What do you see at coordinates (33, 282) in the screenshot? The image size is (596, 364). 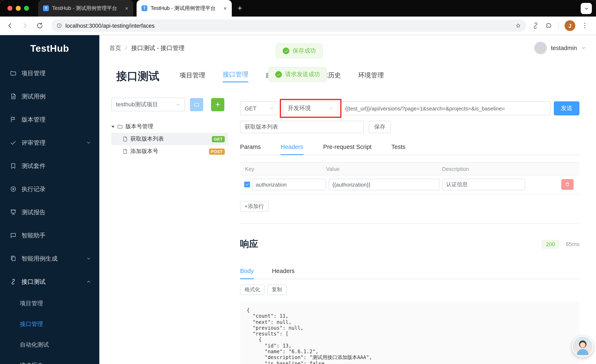 I see `sidebar-item-label: 接口测试` at bounding box center [33, 282].